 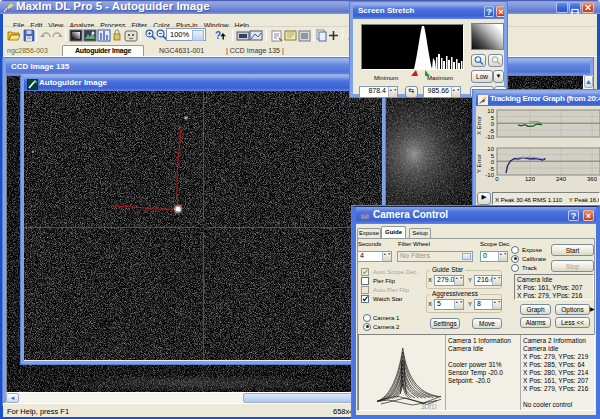 I want to click on svg-text: 240, so click(x=562, y=179).